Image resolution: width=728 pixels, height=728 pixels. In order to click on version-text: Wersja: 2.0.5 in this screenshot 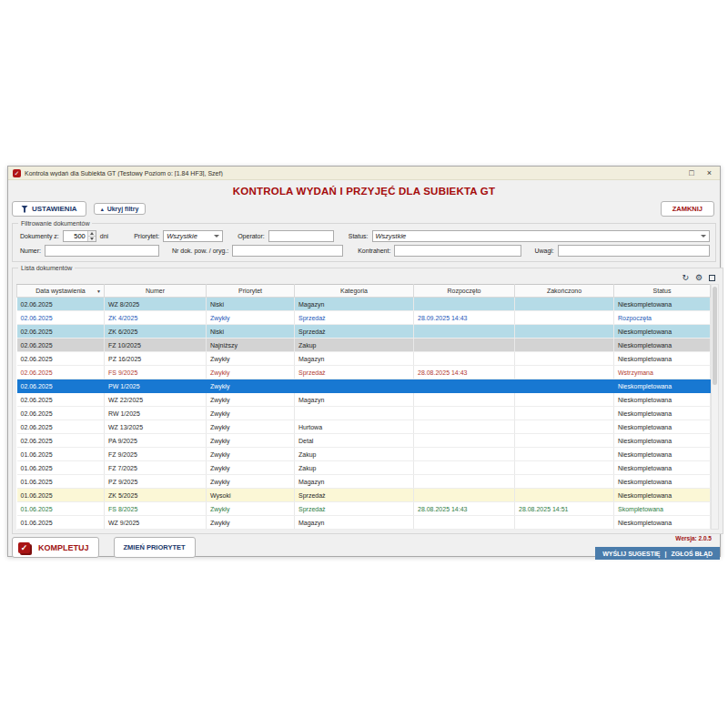, I will do `click(693, 539)`.